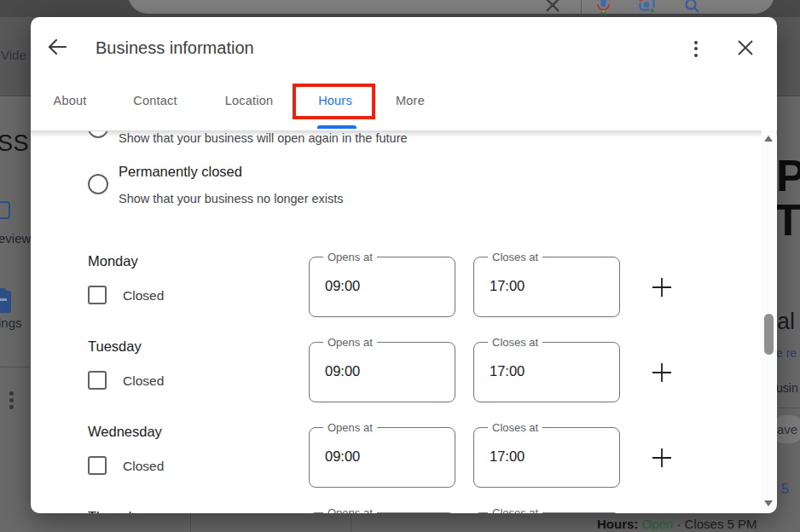  I want to click on active-tab-indicator, so click(337, 127).